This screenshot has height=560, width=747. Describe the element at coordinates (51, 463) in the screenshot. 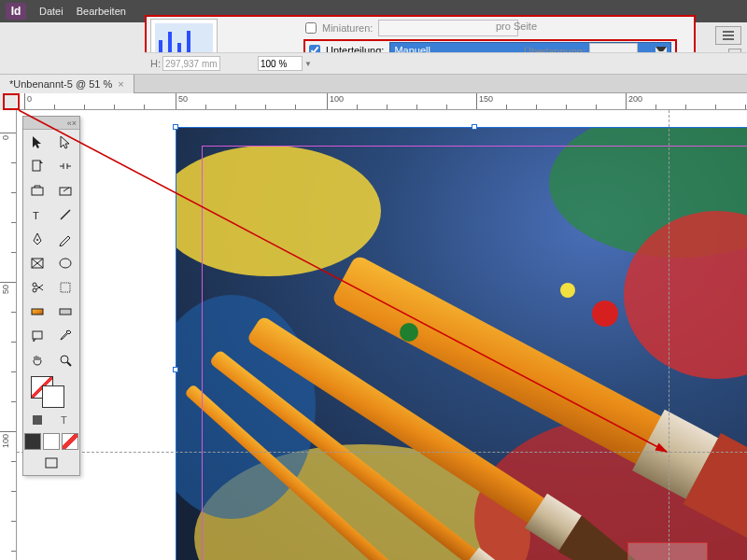

I see `view-mode-tool` at that location.